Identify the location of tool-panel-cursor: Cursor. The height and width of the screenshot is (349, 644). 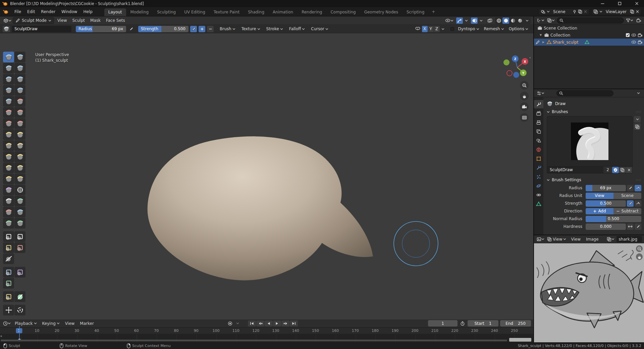
(319, 29).